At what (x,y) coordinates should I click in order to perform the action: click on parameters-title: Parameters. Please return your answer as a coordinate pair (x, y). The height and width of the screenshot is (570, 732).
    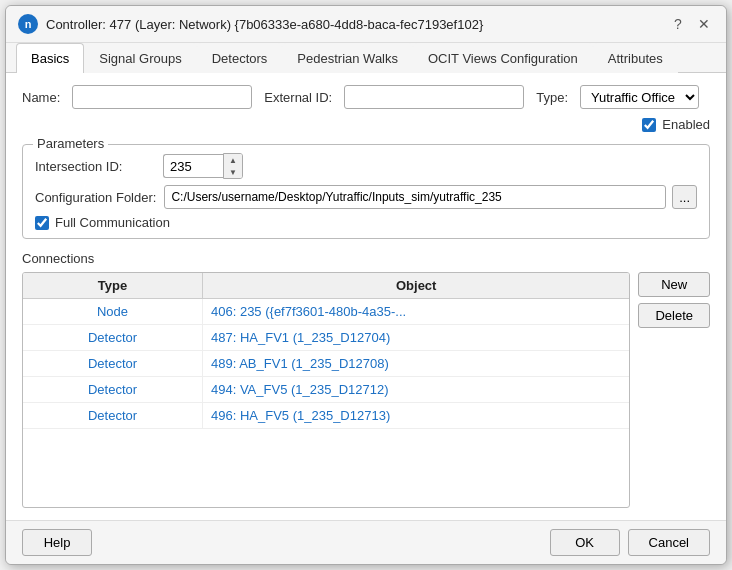
    Looking at the image, I should click on (70, 144).